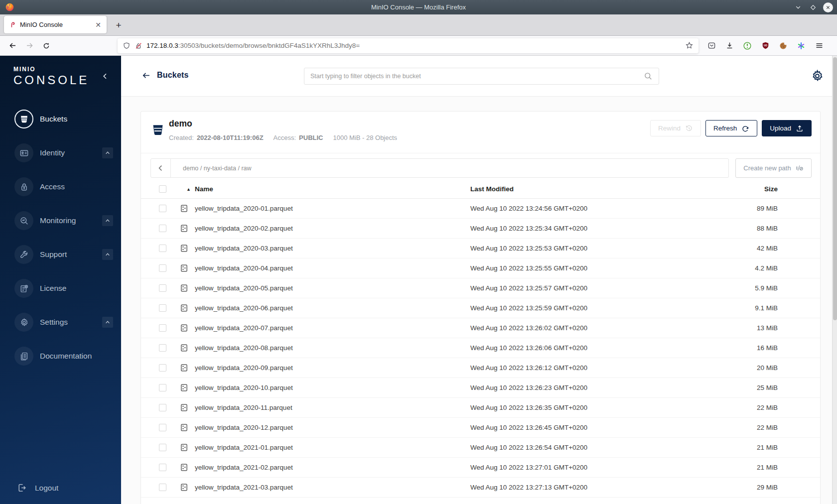 The width and height of the screenshot is (837, 504). I want to click on forward-icon, so click(29, 46).